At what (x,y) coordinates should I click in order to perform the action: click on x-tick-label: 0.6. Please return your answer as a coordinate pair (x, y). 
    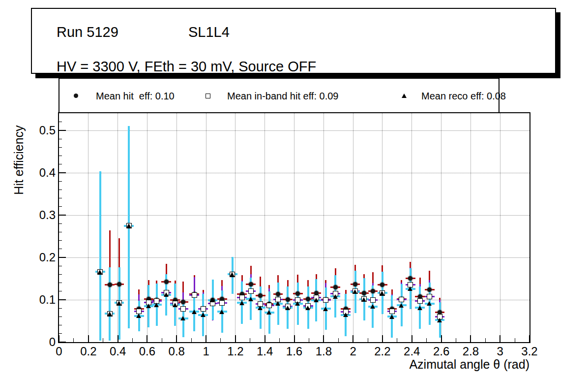
    Looking at the image, I should click on (147, 351).